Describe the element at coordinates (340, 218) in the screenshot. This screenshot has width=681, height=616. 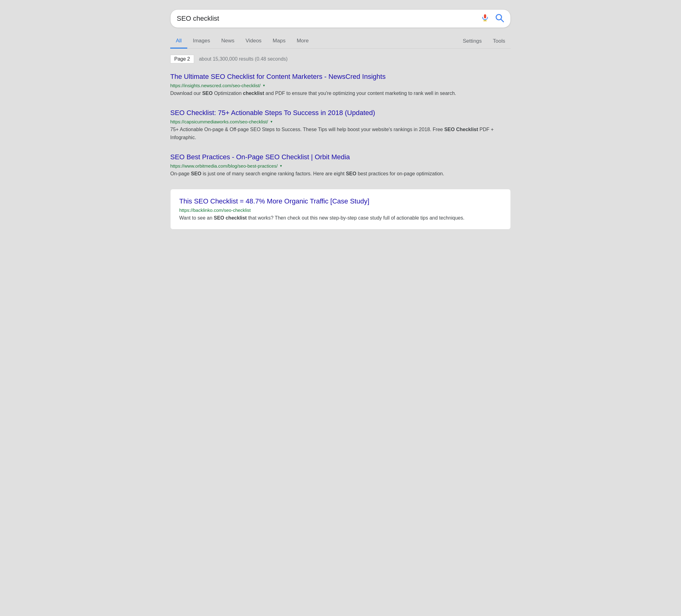
I see `result-card-snippet: Want to see an SEO checklist that works?…` at that location.